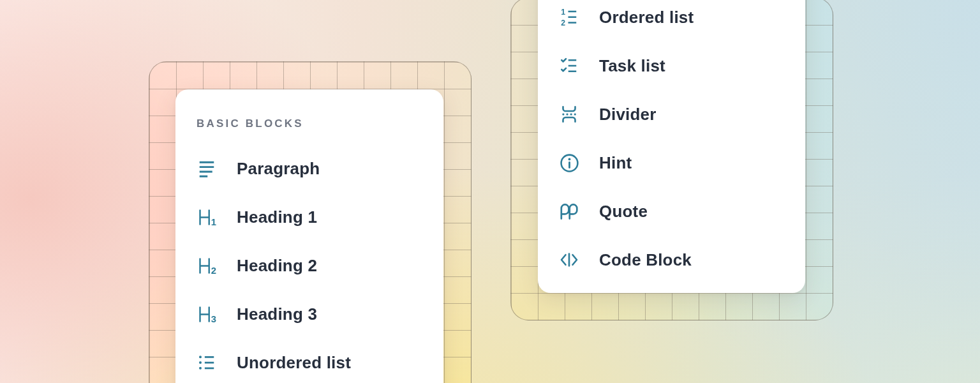 The width and height of the screenshot is (980, 383). Describe the element at coordinates (682, 114) in the screenshot. I see `menu-item-divider: Divider` at that location.